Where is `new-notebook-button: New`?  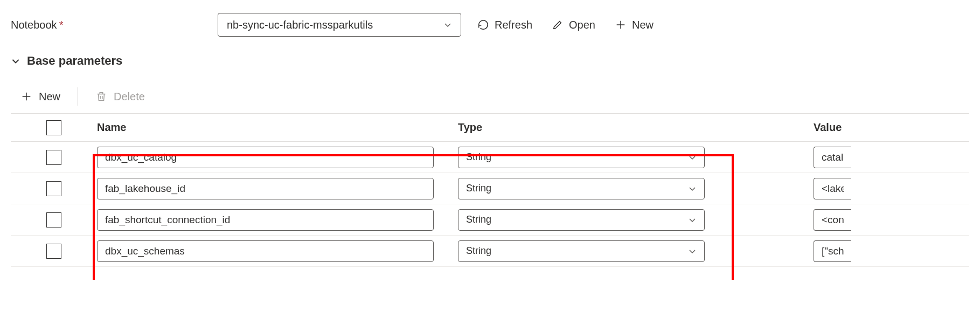
new-notebook-button: New is located at coordinates (634, 25).